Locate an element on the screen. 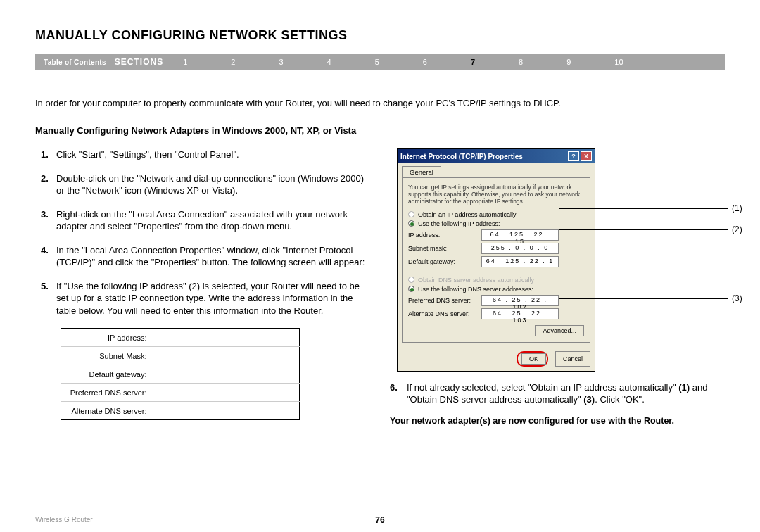  default-gateway-label: Default gateway: is located at coordinates (443, 262).